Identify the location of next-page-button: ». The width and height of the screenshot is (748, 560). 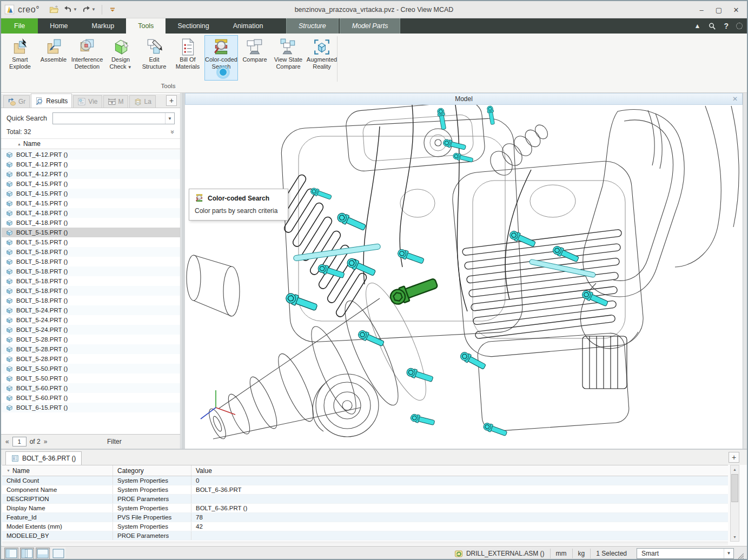
(45, 442).